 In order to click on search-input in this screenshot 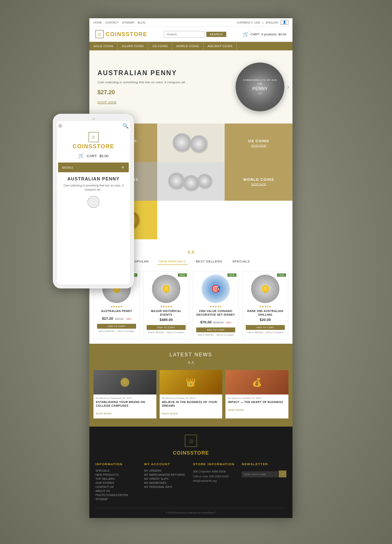, I will do `click(184, 34)`.